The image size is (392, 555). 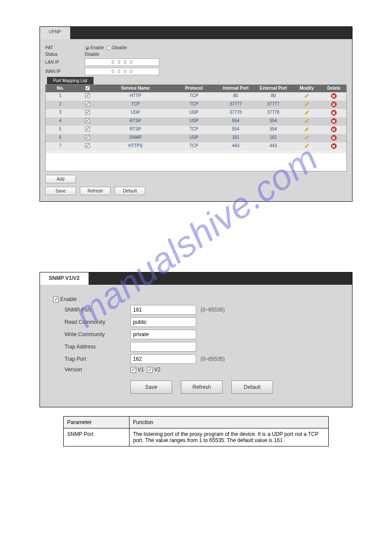 I want to click on snmp-port-hint: (0~65535), so click(x=212, y=310).